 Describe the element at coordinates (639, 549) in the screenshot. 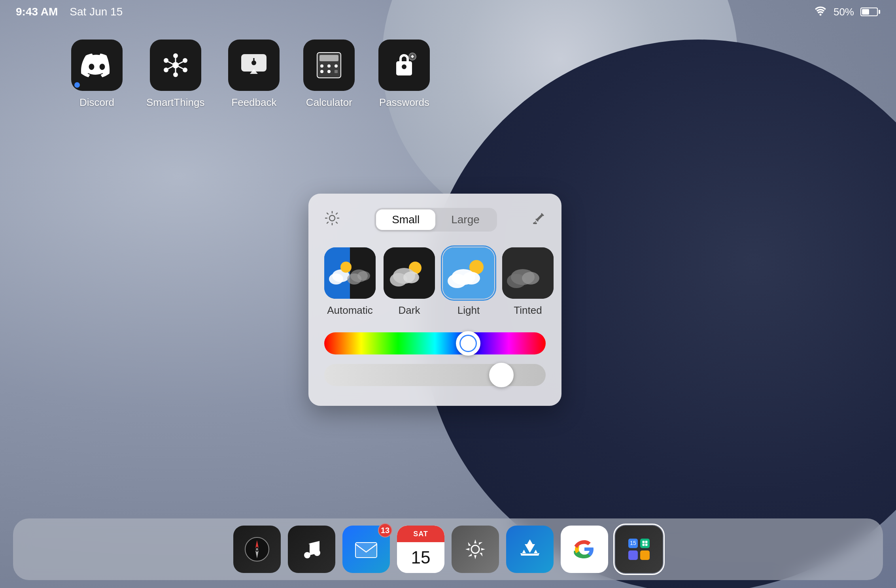

I see `dock-app-grid: 15` at that location.